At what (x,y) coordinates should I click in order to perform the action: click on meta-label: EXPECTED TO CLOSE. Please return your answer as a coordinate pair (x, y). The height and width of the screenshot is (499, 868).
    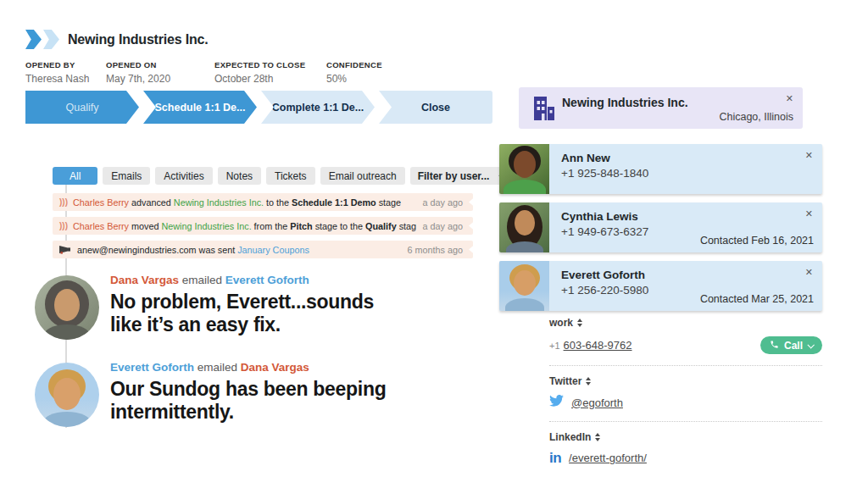
    Looking at the image, I should click on (270, 64).